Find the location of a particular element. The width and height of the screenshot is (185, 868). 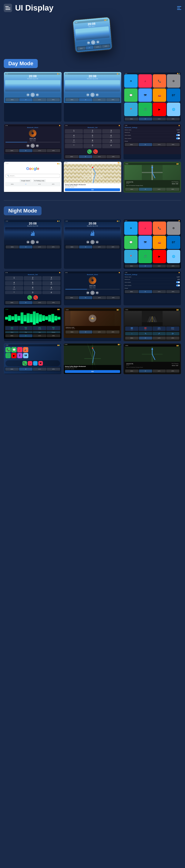

eq-preset-2: Pop is located at coordinates (26, 332).